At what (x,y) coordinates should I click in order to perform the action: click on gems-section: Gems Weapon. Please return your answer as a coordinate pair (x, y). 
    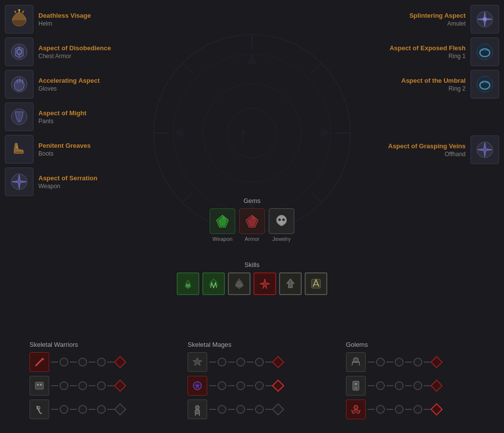
    Looking at the image, I should click on (252, 220).